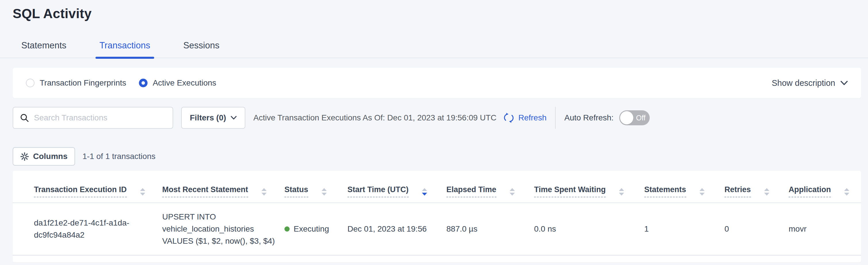 This screenshot has height=265, width=868. Describe the element at coordinates (641, 118) in the screenshot. I see `toggle-state-label: Off` at that location.